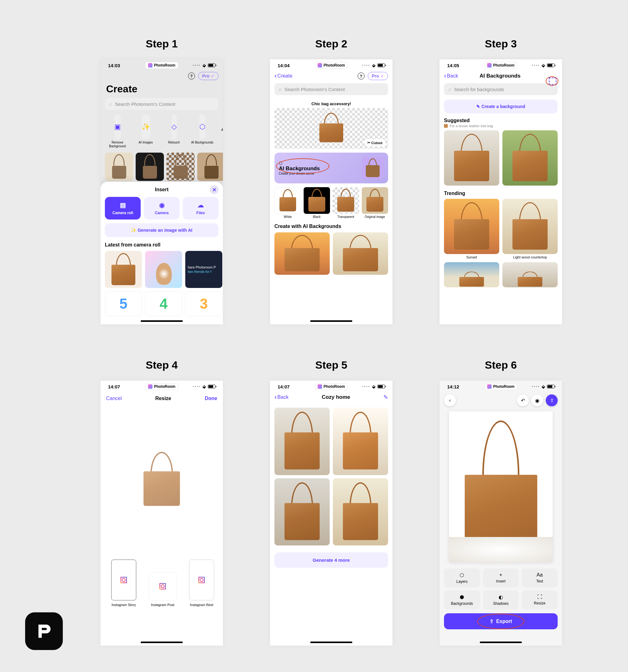 Image resolution: width=628 pixels, height=672 pixels. What do you see at coordinates (162, 192) in the screenshot?
I see `phone-screen-1: 14:03 PhotoRoom ····⬙ ? Pro✓ Create ⌕ Se…` at bounding box center [162, 192].